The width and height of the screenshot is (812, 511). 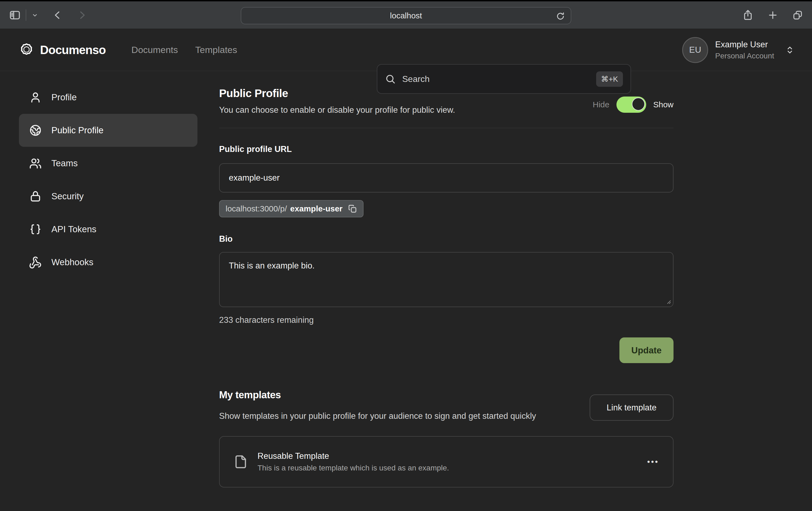 What do you see at coordinates (58, 15) in the screenshot?
I see `back-icon` at bounding box center [58, 15].